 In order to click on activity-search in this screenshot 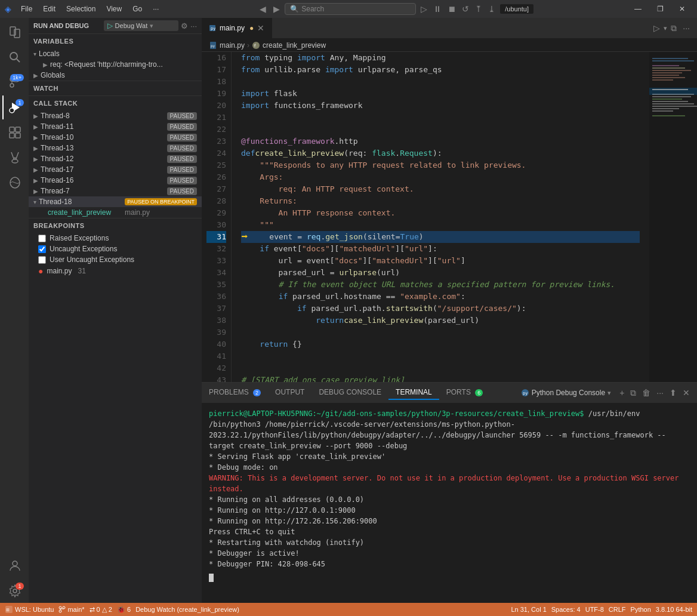, I will do `click(14, 57)`.